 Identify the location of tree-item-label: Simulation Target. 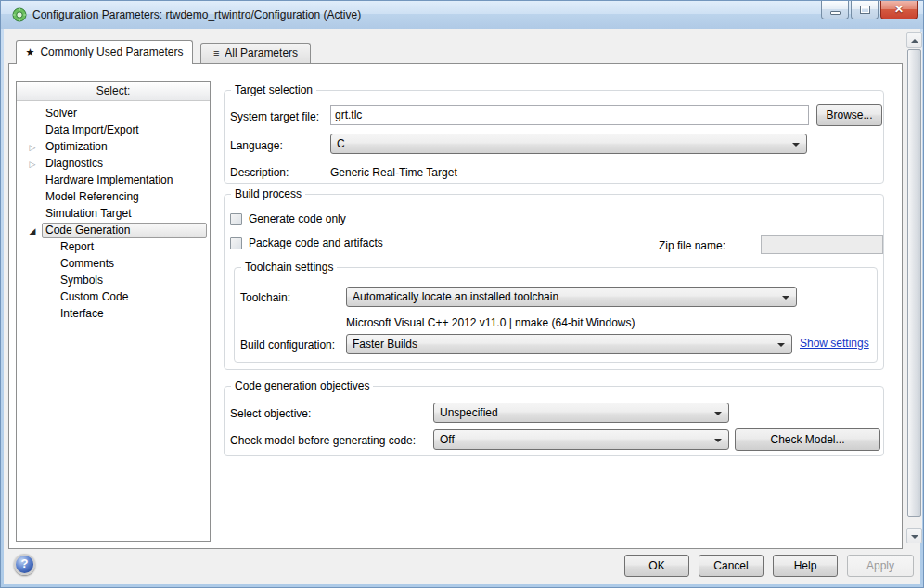
(89, 213).